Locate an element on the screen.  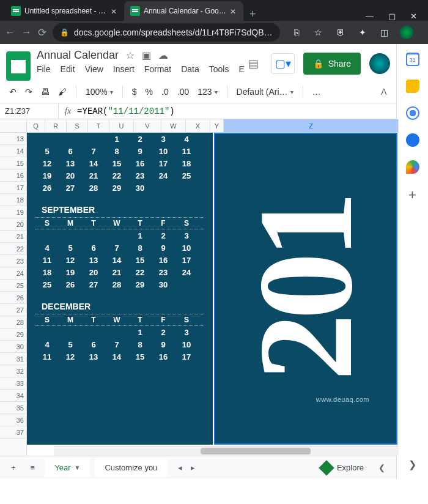
sheet-nav-prev-icon: ◂ is located at coordinates (180, 467).